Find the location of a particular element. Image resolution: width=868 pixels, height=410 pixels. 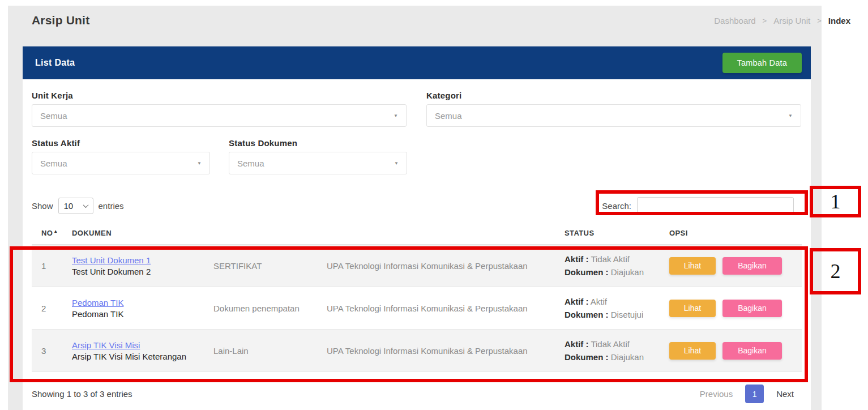

dokumen-cell: Arsip TIK Visi Misi Arsip TIK Visi Misi … is located at coordinates (136, 351).